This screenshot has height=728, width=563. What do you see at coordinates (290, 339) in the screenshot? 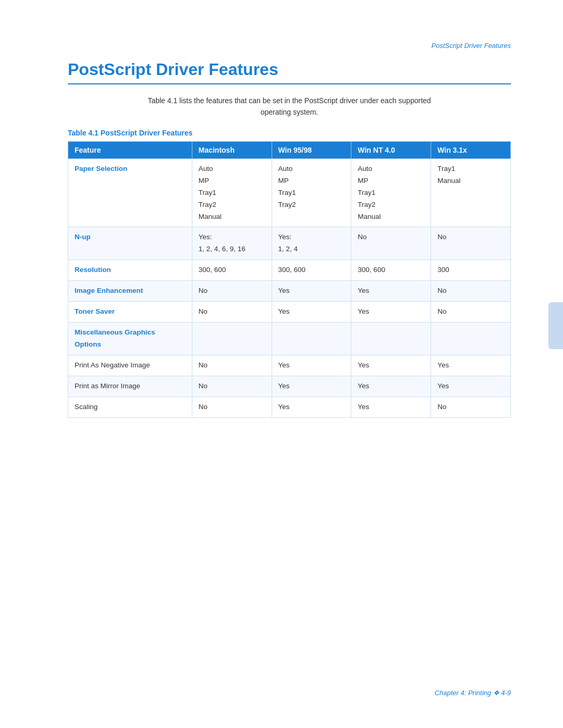
I see `table-row: Miscellaneous GraphicsOptions` at bounding box center [290, 339].